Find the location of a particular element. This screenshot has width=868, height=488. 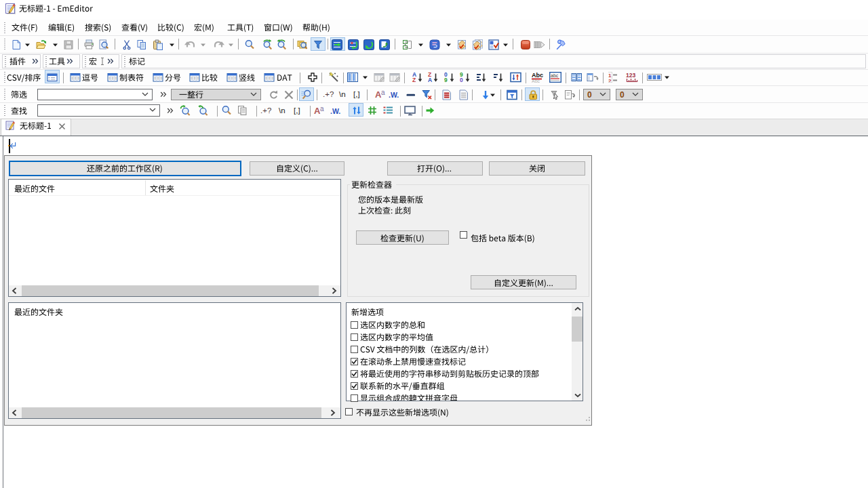

svg-text: Z is located at coordinates (414, 80).